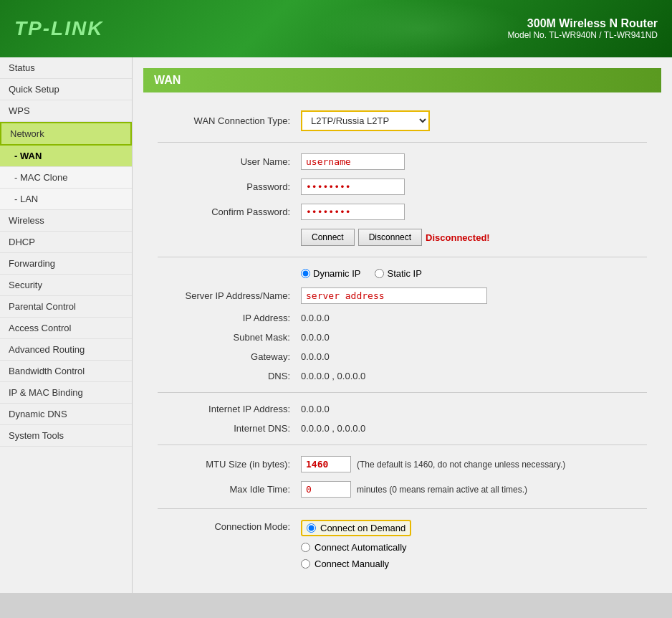 This screenshot has height=618, width=672. Describe the element at coordinates (66, 178) in the screenshot. I see `sidebar-item-mac-clone: - MAC Clone` at that location.